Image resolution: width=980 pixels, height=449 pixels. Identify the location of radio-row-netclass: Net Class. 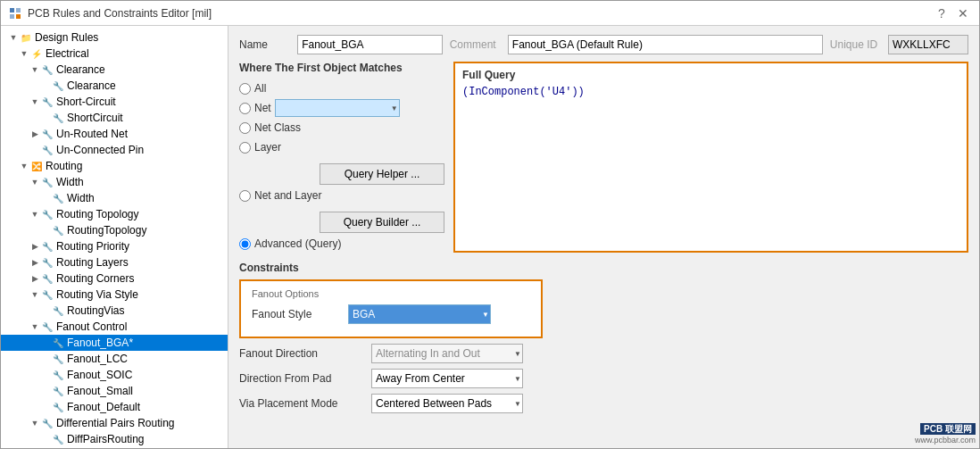
(342, 128).